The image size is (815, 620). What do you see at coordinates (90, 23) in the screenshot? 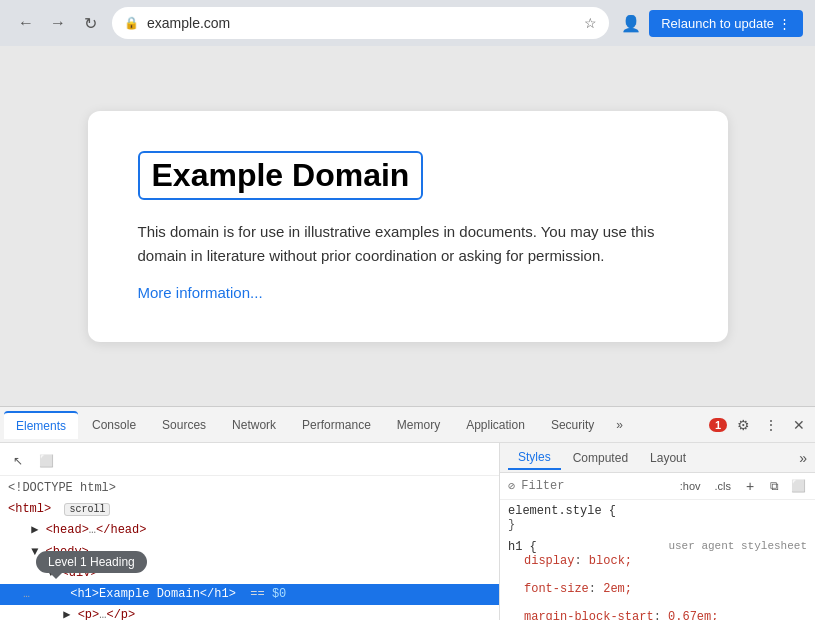
I see `reload-button: ↻` at bounding box center [90, 23].